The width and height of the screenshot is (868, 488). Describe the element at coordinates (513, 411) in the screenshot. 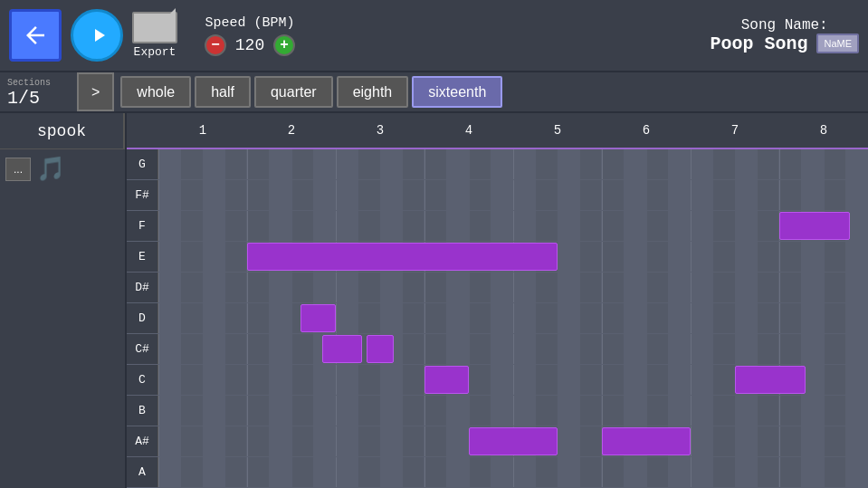

I see `note-cells-B` at that location.